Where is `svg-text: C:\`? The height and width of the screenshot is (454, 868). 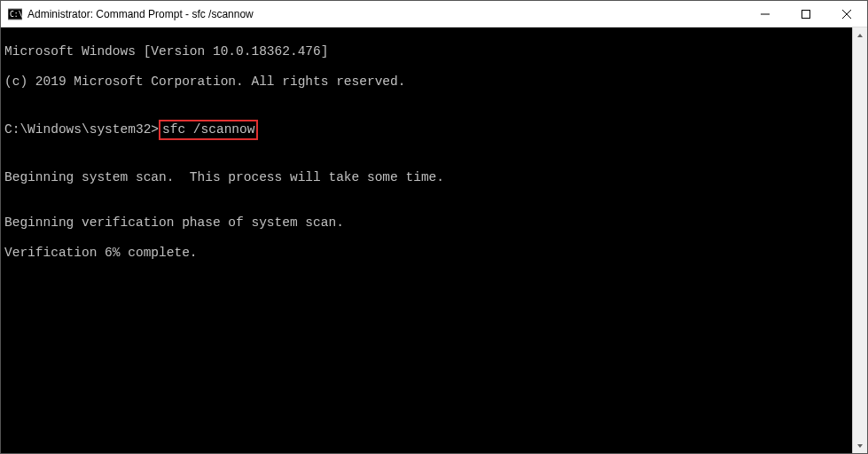 svg-text: C:\ is located at coordinates (16, 14).